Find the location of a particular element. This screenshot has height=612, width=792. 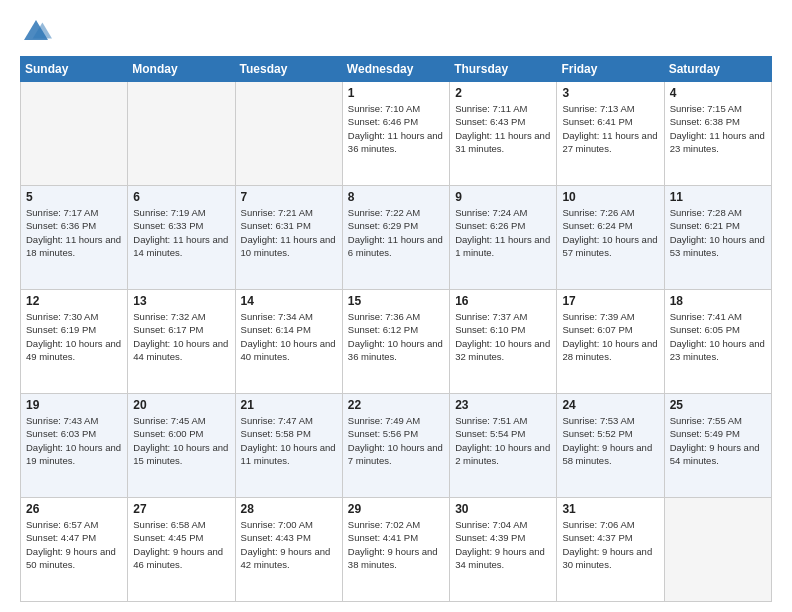

page-header is located at coordinates (396, 32).